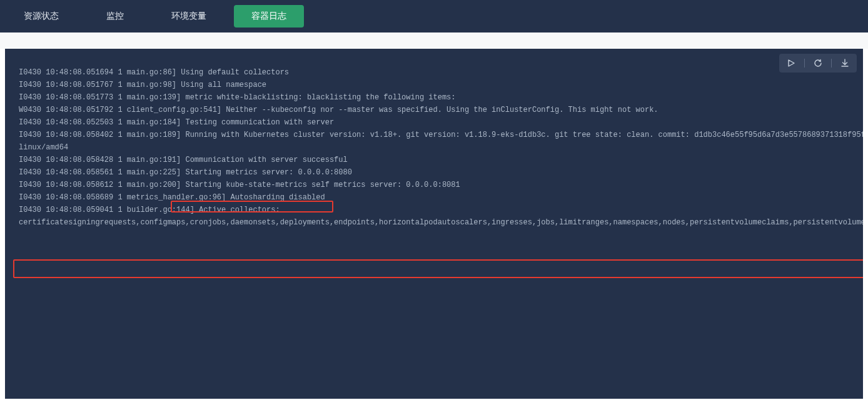  I want to click on log-line: linux/amd64, so click(438, 148).